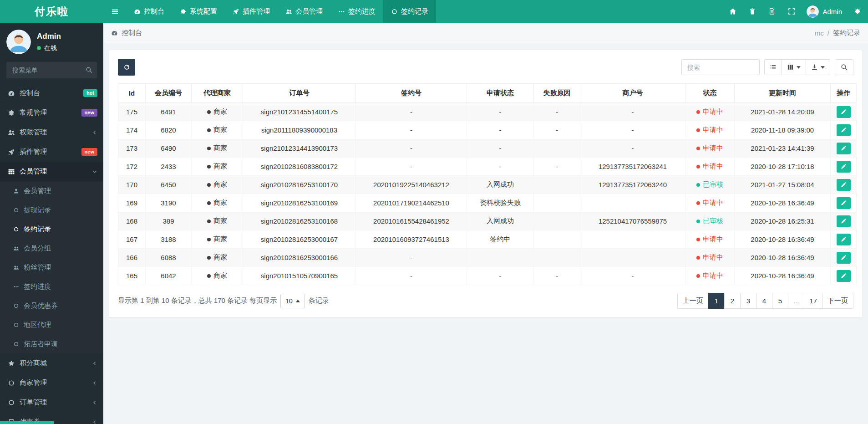 This screenshot has width=868, height=424. Describe the element at coordinates (819, 33) in the screenshot. I see `breadcrumb-parent: mc` at that location.